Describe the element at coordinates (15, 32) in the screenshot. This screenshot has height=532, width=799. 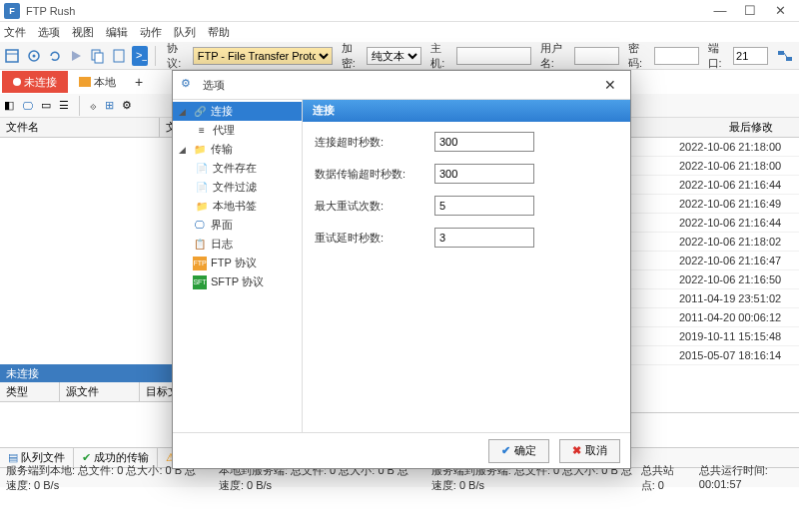
I see `menu-file: 文件` at that location.